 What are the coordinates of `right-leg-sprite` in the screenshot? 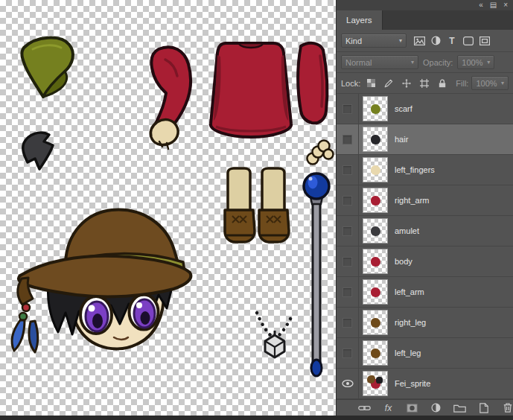 It's located at (240, 206).